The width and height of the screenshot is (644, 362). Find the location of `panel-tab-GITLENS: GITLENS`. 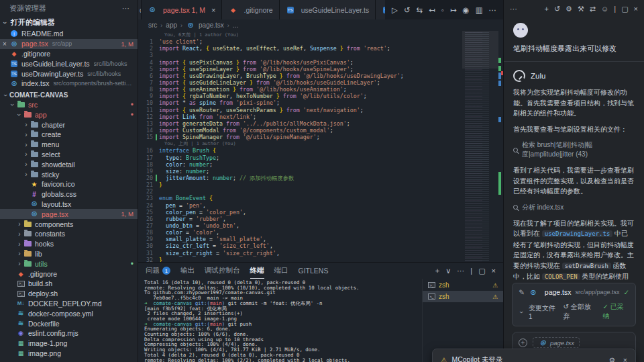

panel-tab-GITLENS: GITLENS is located at coordinates (314, 271).